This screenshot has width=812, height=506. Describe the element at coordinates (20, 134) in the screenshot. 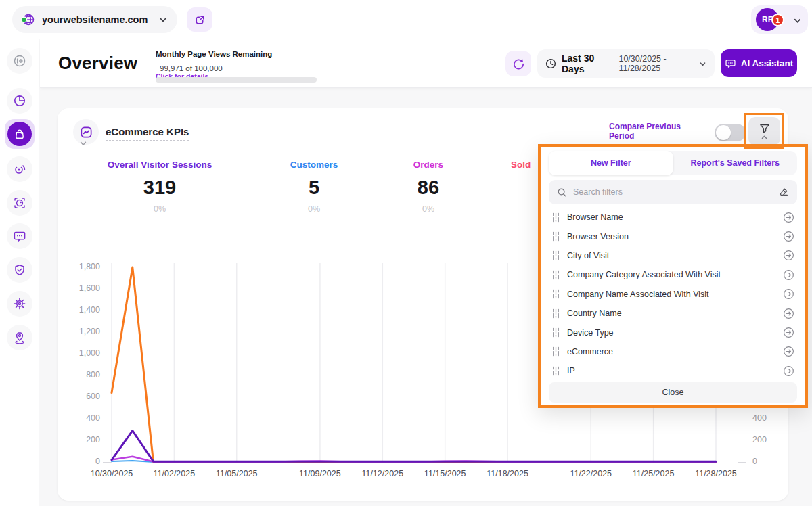

I see `sidebar-item-ecommerce` at that location.